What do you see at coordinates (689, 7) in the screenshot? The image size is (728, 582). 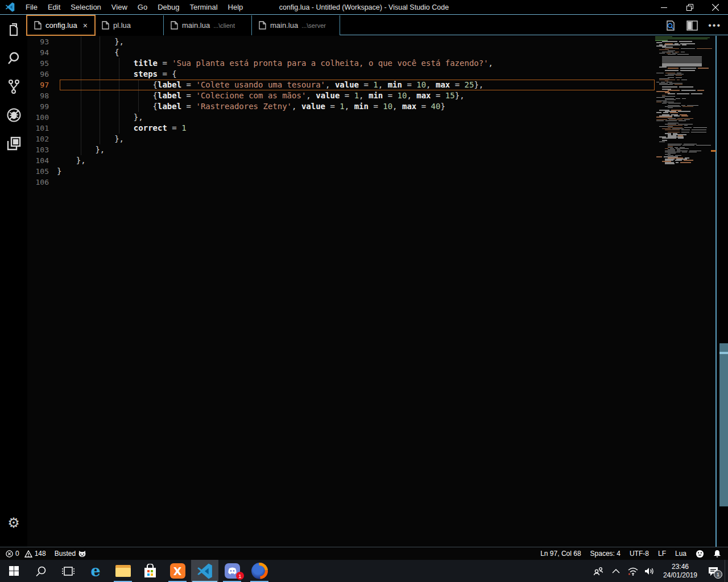 I see `restore-button` at bounding box center [689, 7].